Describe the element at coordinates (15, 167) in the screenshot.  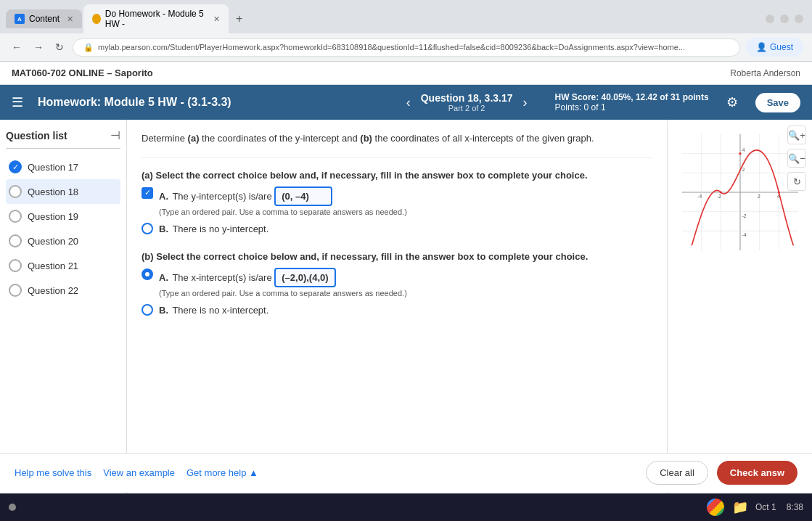
I see `q17-status-icon: ✓` at that location.